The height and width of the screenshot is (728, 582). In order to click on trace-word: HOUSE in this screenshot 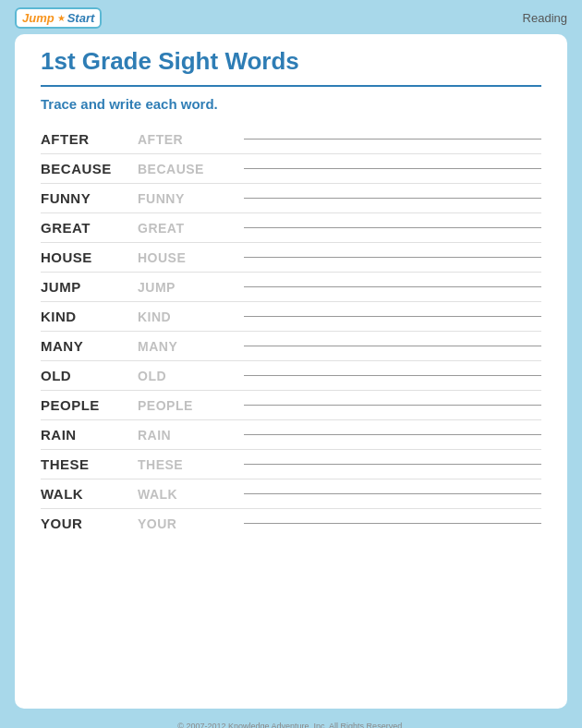, I will do `click(187, 258)`.